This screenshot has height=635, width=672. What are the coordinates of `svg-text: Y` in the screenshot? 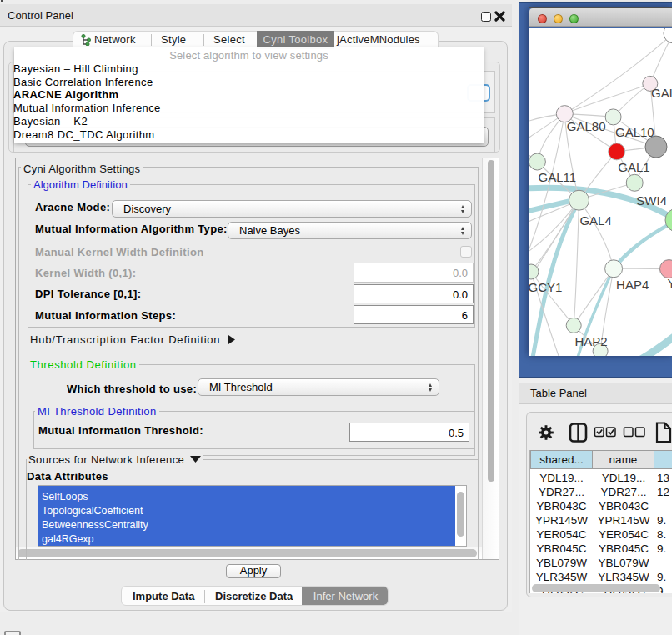 It's located at (669, 283).